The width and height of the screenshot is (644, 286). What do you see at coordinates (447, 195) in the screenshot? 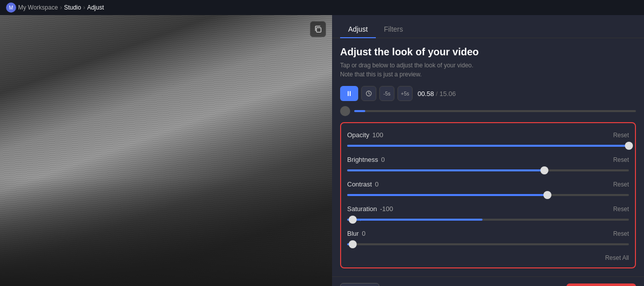
I see `contrast-fill` at bounding box center [447, 195].